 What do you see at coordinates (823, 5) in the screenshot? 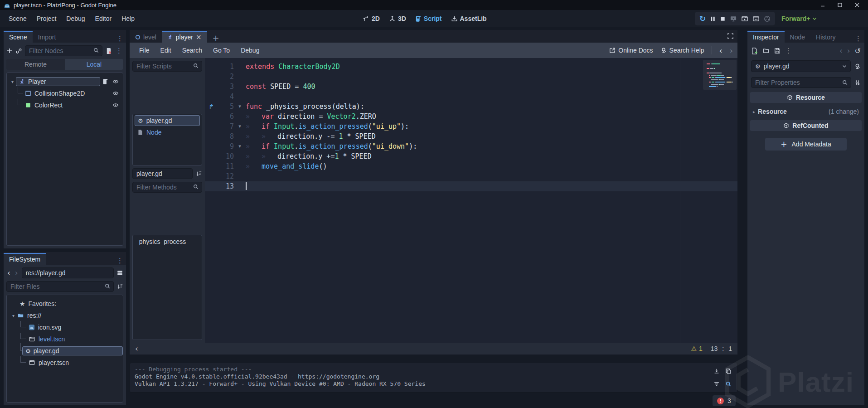
I see `minimize-button` at bounding box center [823, 5].